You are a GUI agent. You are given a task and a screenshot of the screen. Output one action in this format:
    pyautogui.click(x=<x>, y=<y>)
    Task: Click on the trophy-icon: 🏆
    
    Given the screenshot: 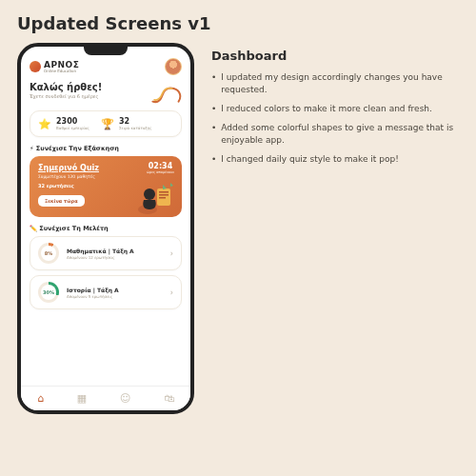 What is the action you would take?
    pyautogui.click(x=108, y=124)
    